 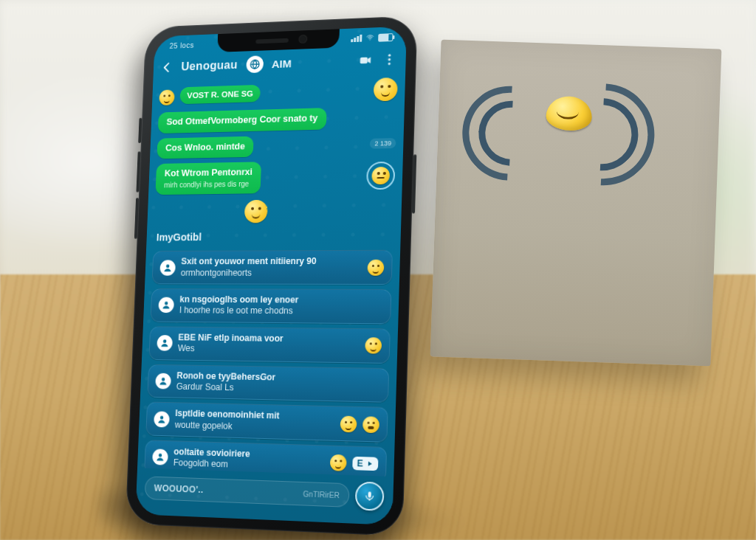 I want to click on chat-title-right: AIM, so click(x=282, y=63).